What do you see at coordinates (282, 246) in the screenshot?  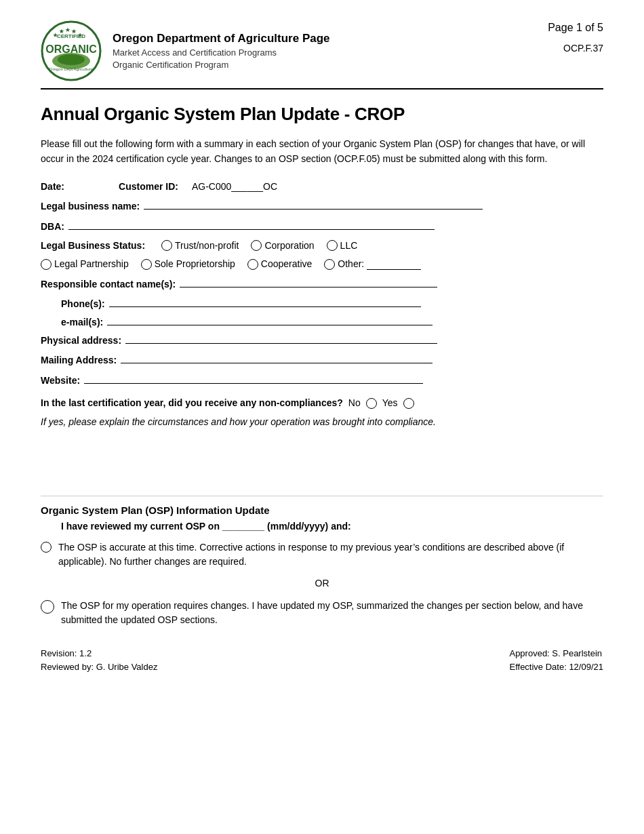 I see `radio-corporation: Corporation` at bounding box center [282, 246].